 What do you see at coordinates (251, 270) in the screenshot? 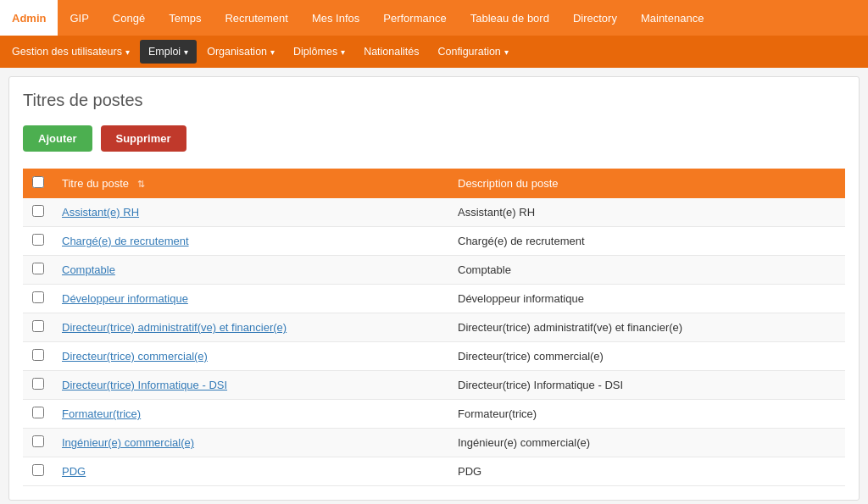
I see `row-title: Comptable` at bounding box center [251, 270].